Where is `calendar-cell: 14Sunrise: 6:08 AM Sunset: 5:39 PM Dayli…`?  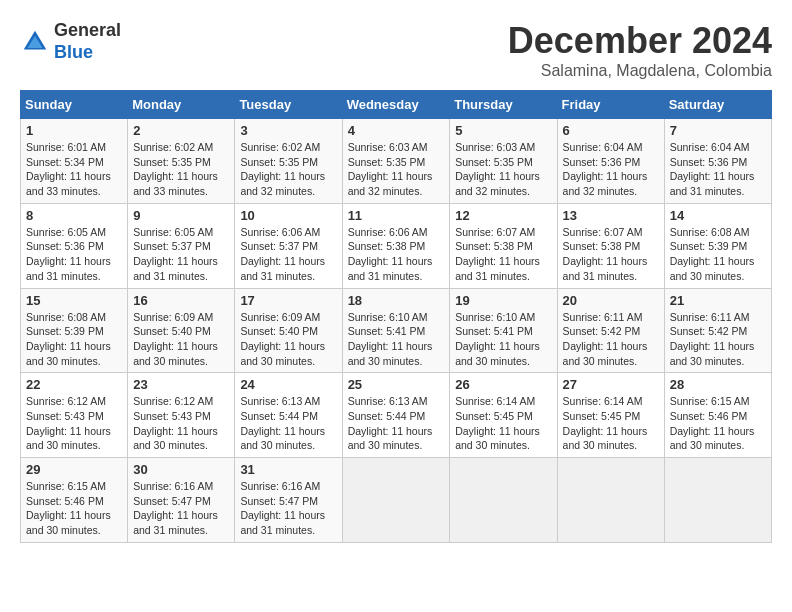 calendar-cell: 14Sunrise: 6:08 AM Sunset: 5:39 PM Dayli… is located at coordinates (718, 246).